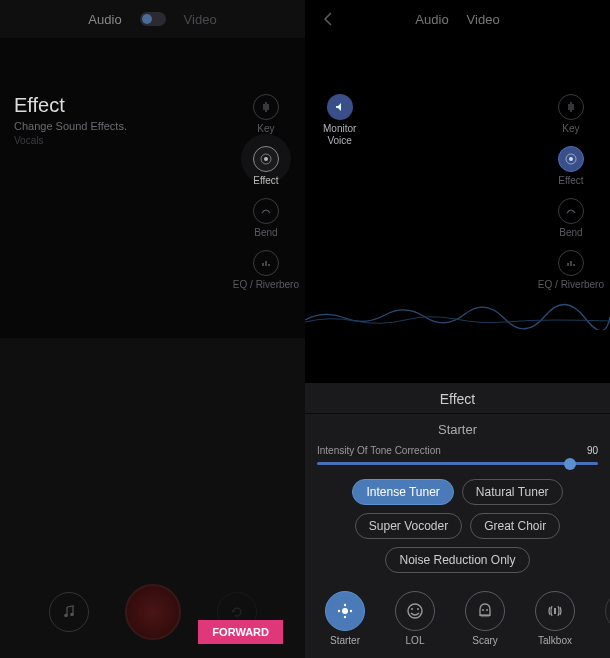 The image size is (610, 658). Describe the element at coordinates (592, 450) in the screenshot. I see `intensity-value: 90` at that location.